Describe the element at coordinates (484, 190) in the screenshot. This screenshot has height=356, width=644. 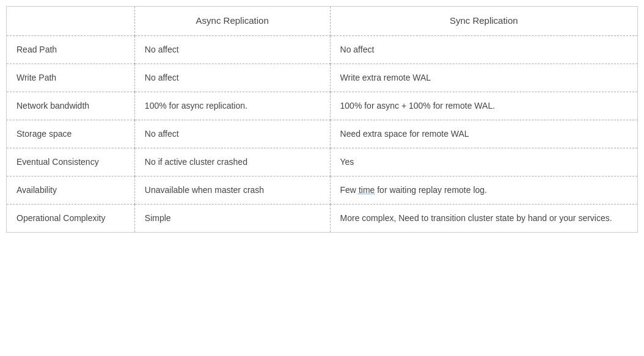
I see `row-sync-value: Few time for waiting replay remote log.` at that location.